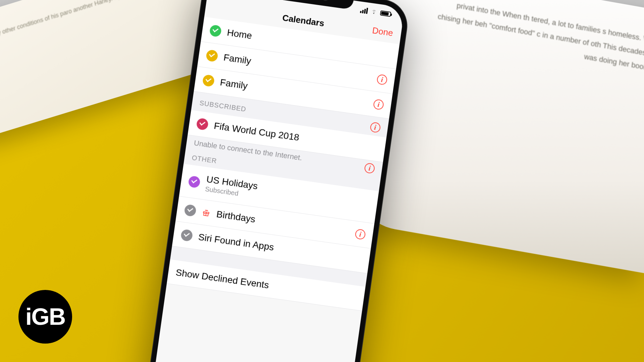 The height and width of the screenshot is (362, 644). What do you see at coordinates (303, 20) in the screenshot?
I see `page-title: Calendars` at bounding box center [303, 20].